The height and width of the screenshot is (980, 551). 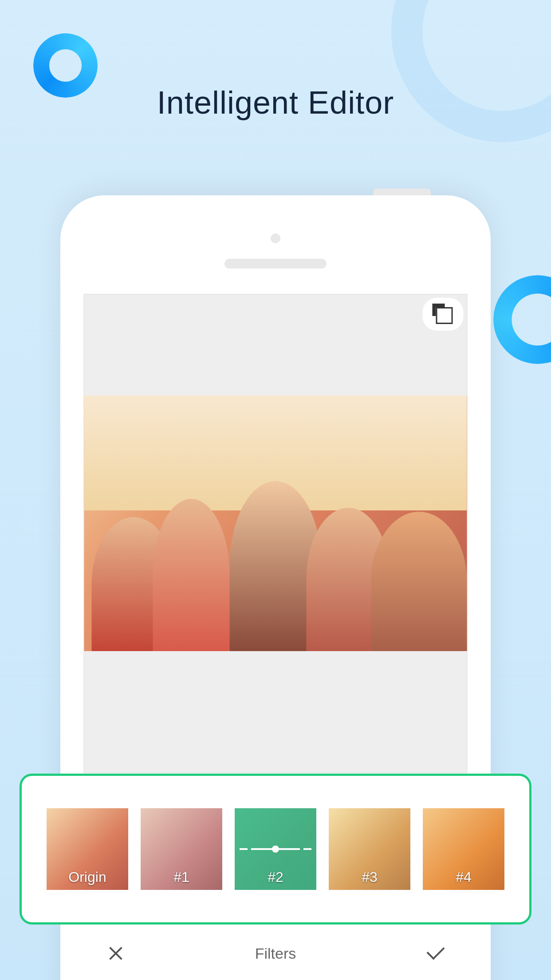 I want to click on bottom-toolbar: close Filters check, so click(x=276, y=953).